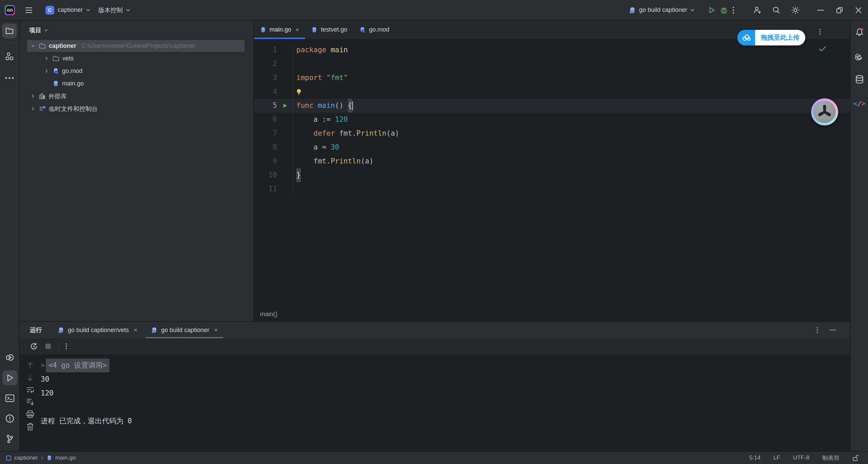  What do you see at coordinates (9, 78) in the screenshot?
I see `more-tool-windows-button` at bounding box center [9, 78].